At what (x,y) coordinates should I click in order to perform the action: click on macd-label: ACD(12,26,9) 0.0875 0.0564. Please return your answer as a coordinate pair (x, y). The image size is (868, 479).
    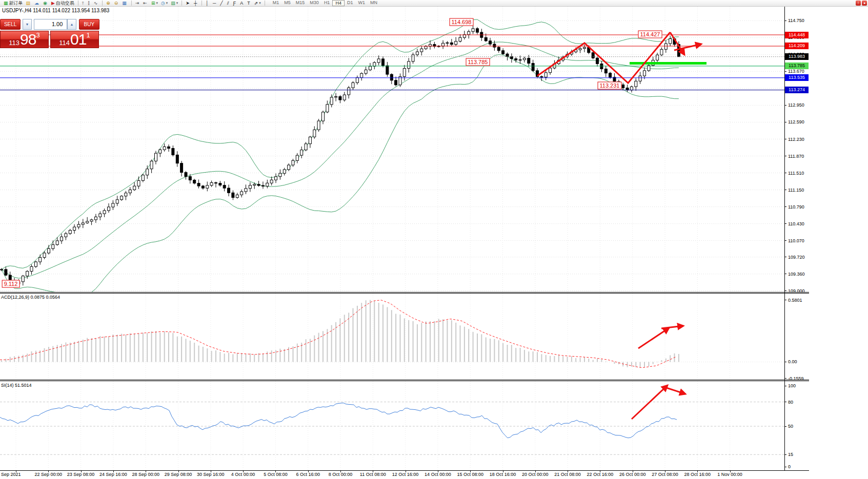
    Looking at the image, I should click on (31, 297).